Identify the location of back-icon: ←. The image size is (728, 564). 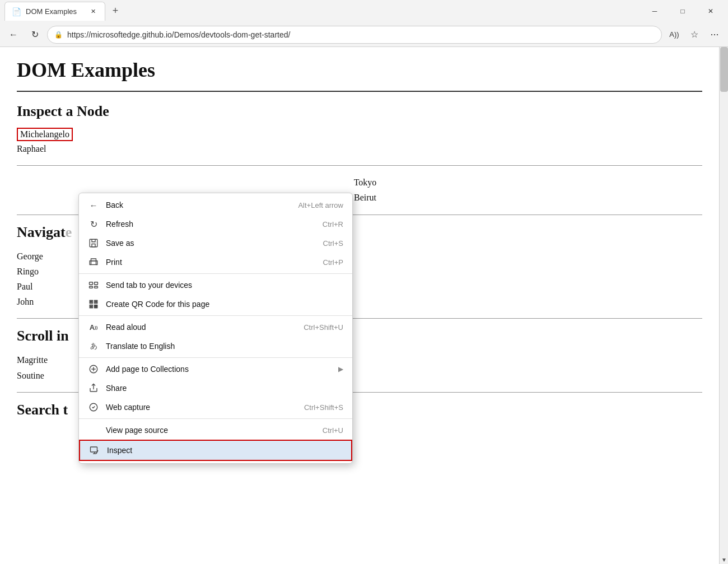
(94, 205).